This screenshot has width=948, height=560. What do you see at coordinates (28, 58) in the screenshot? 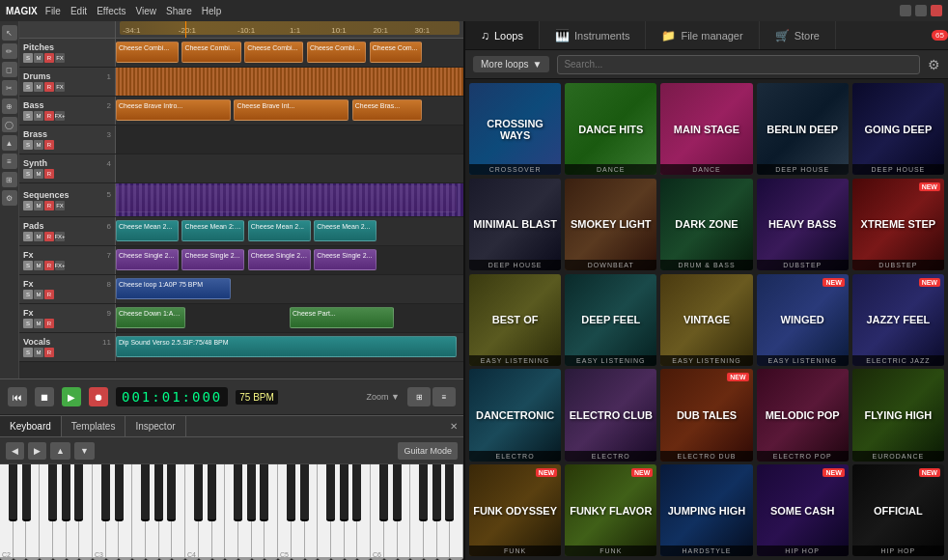
I see `solo-btn-1: S` at bounding box center [28, 58].